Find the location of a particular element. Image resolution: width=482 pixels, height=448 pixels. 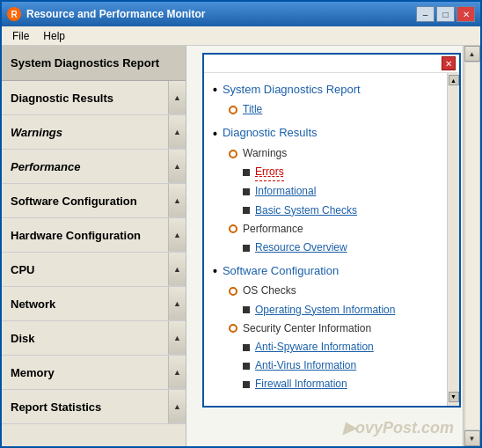

tree-label-diag-results: Diagnostic Results is located at coordinates (270, 134).